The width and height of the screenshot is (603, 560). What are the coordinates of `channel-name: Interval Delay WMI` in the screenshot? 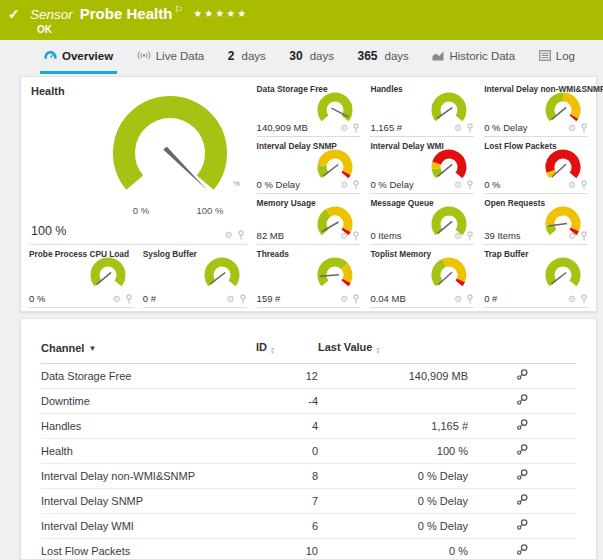 It's located at (148, 526).